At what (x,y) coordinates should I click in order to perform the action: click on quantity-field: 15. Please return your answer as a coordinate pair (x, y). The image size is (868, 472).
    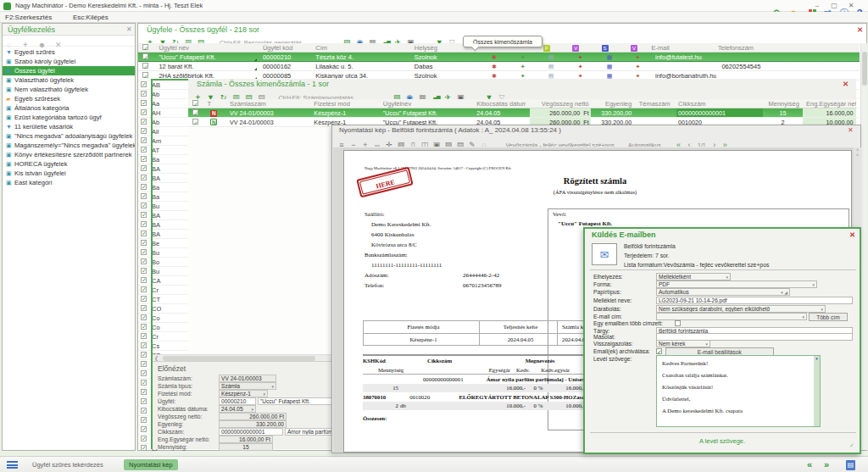
    Looking at the image, I should click on (246, 447).